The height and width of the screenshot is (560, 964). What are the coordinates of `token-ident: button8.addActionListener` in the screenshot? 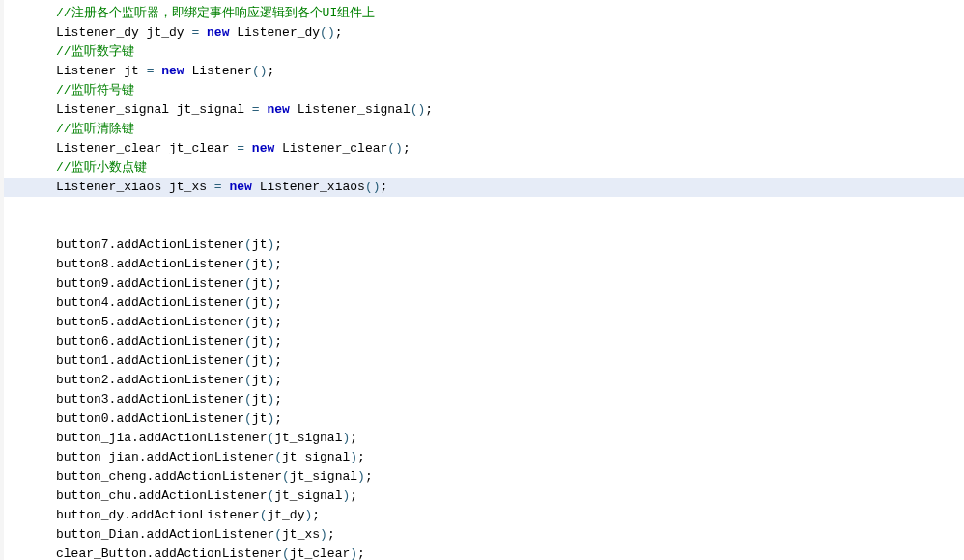 It's located at (151, 265).